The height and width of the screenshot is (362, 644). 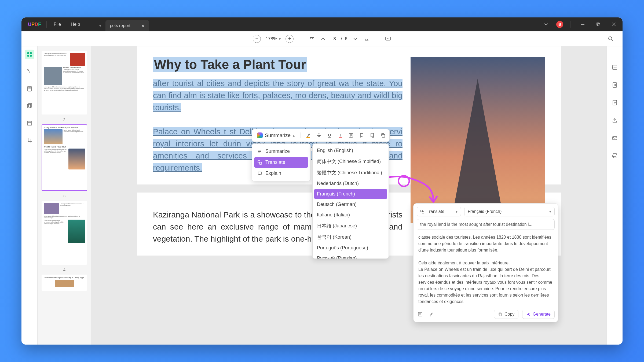 What do you see at coordinates (127, 26) in the screenshot?
I see `tab-document: pets report ✕` at bounding box center [127, 26].